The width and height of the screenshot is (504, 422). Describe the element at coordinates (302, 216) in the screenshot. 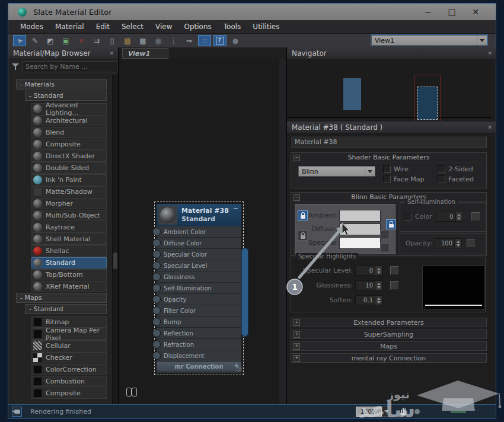

I see `lock-ambient-diffuse-button` at that location.